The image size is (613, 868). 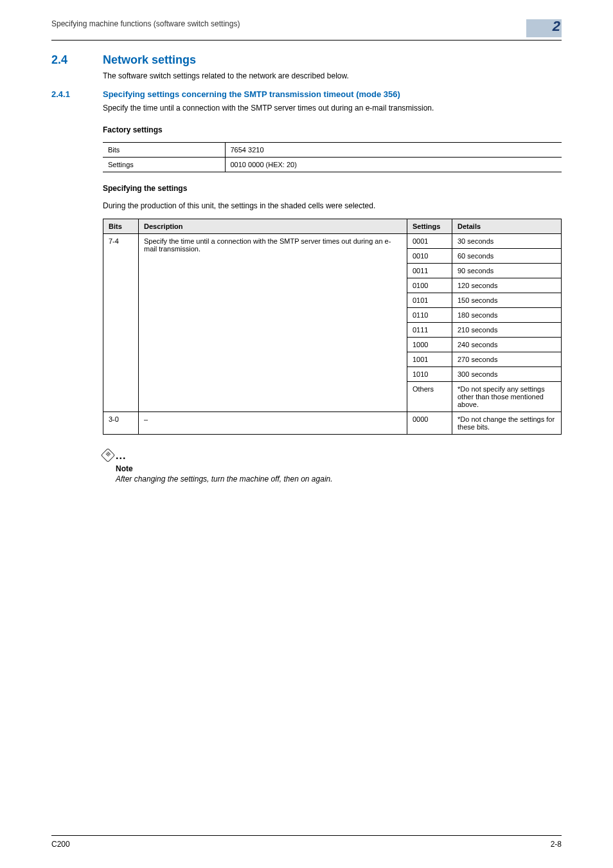 I want to click on table-row: Bits 7654 3210, so click(x=332, y=149).